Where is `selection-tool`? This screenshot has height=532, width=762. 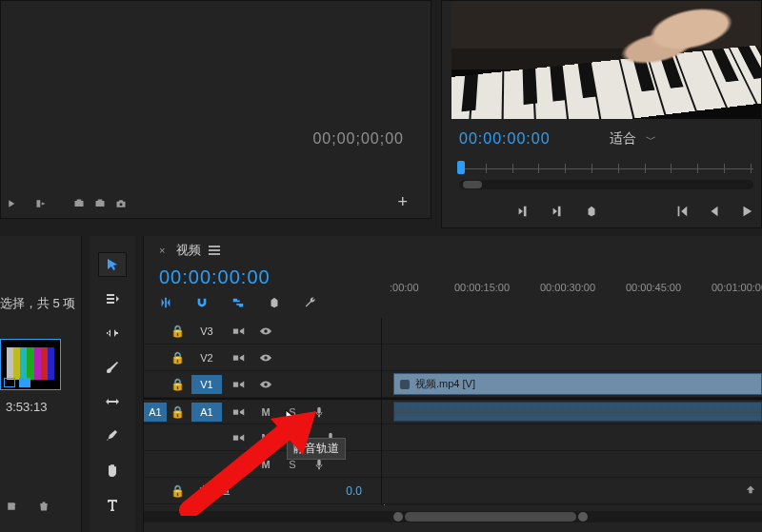 selection-tool is located at coordinates (112, 265).